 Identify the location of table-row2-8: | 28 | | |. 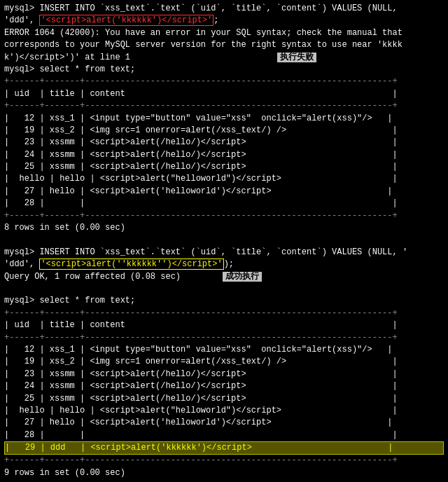
(224, 436).